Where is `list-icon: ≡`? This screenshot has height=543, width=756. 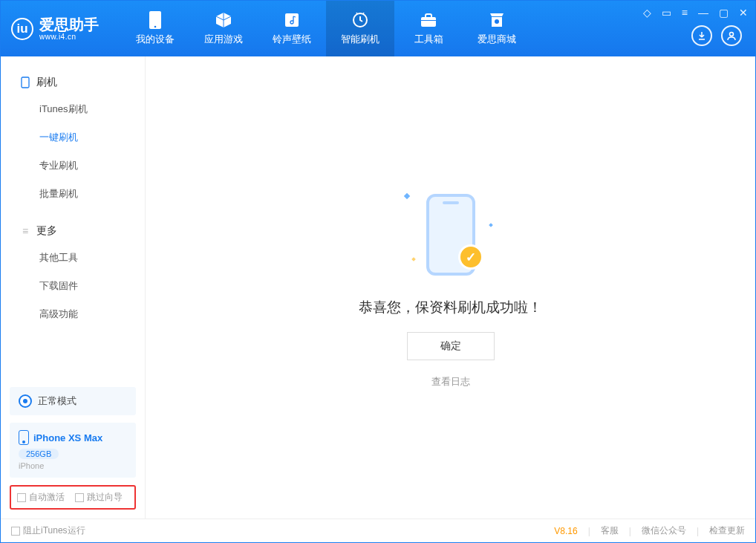 list-icon: ≡ is located at coordinates (25, 231).